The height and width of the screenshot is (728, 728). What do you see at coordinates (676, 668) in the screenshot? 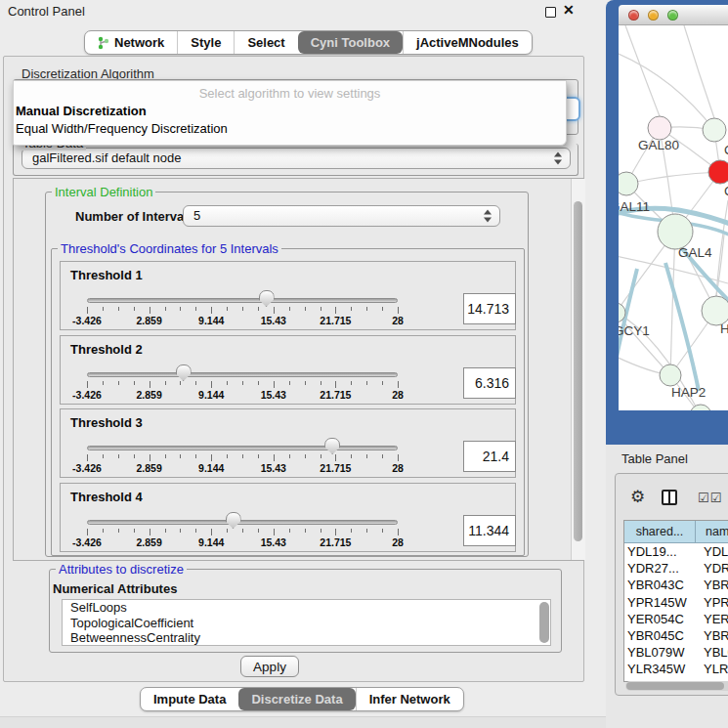
I see `table-row: YLR345W YLR3` at bounding box center [676, 668].